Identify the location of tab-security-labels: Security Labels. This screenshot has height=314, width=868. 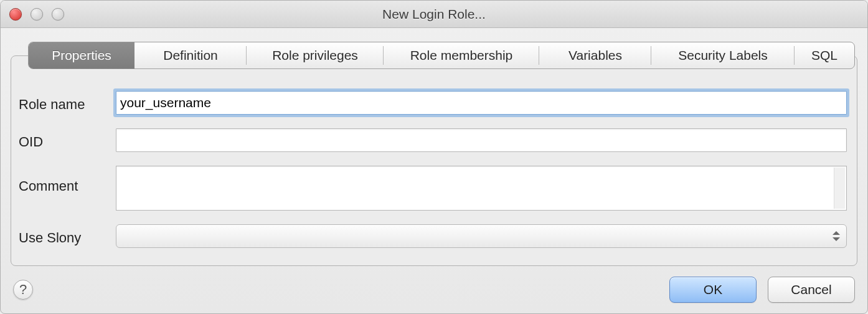
(723, 55).